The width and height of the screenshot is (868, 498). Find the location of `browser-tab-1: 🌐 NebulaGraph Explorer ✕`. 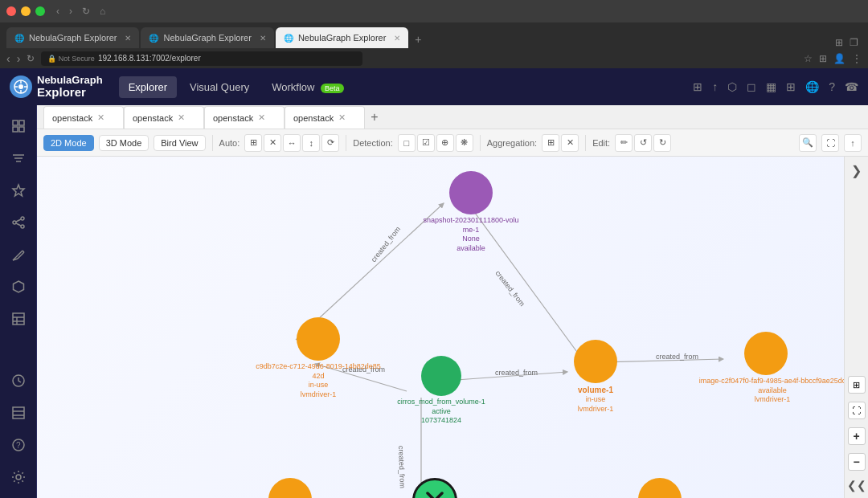

browser-tab-1: 🌐 NebulaGraph Explorer ✕ is located at coordinates (72, 38).